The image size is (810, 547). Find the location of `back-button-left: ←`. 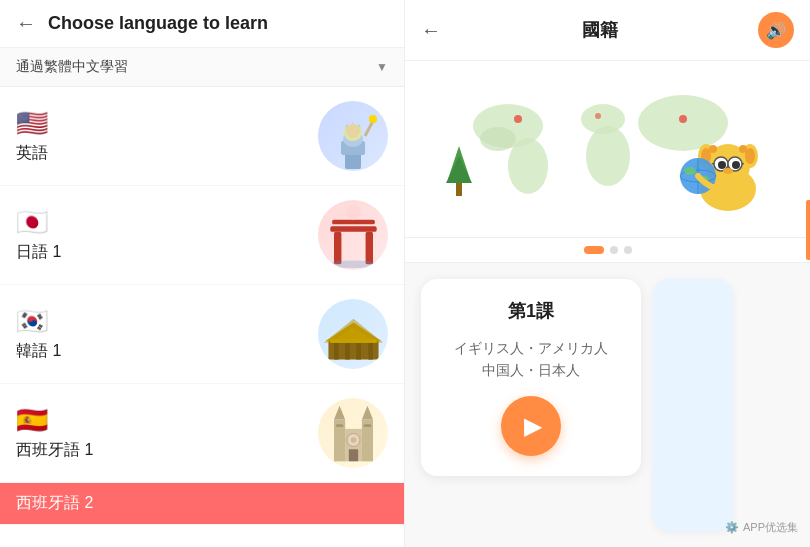

back-button-left: ← is located at coordinates (26, 24).